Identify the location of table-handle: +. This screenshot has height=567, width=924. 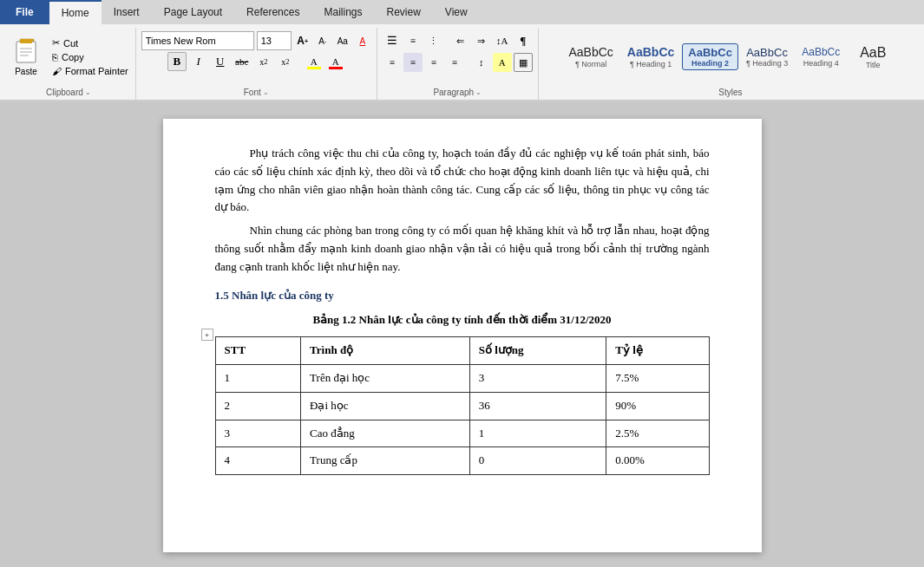
(207, 335).